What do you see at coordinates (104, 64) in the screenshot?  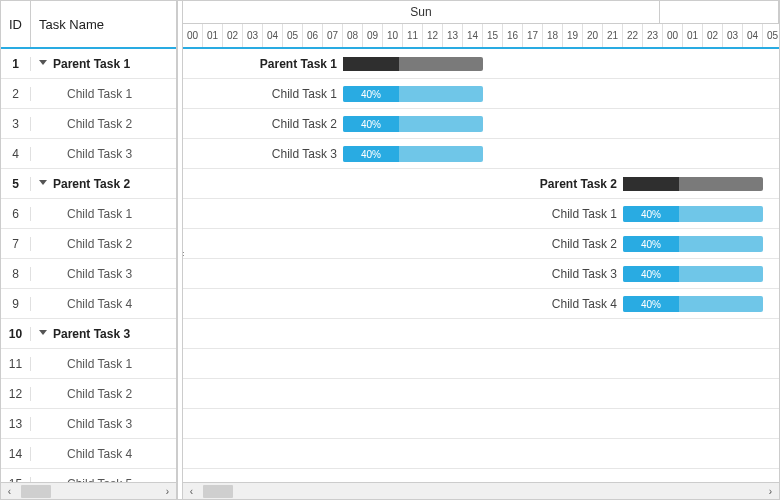 I see `row-name-cell: Parent Task 1` at bounding box center [104, 64].